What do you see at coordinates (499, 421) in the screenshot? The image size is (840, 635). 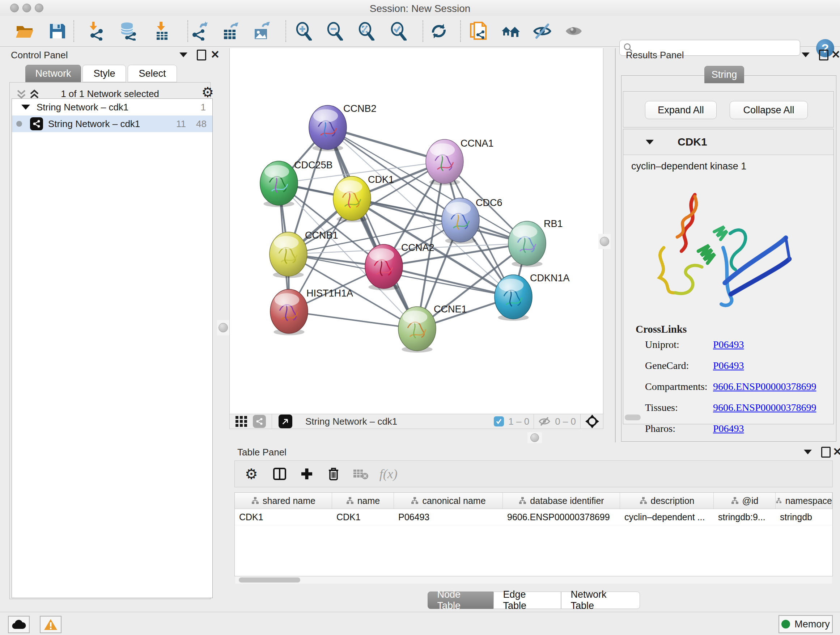 I see `selected-checkbox-icon` at bounding box center [499, 421].